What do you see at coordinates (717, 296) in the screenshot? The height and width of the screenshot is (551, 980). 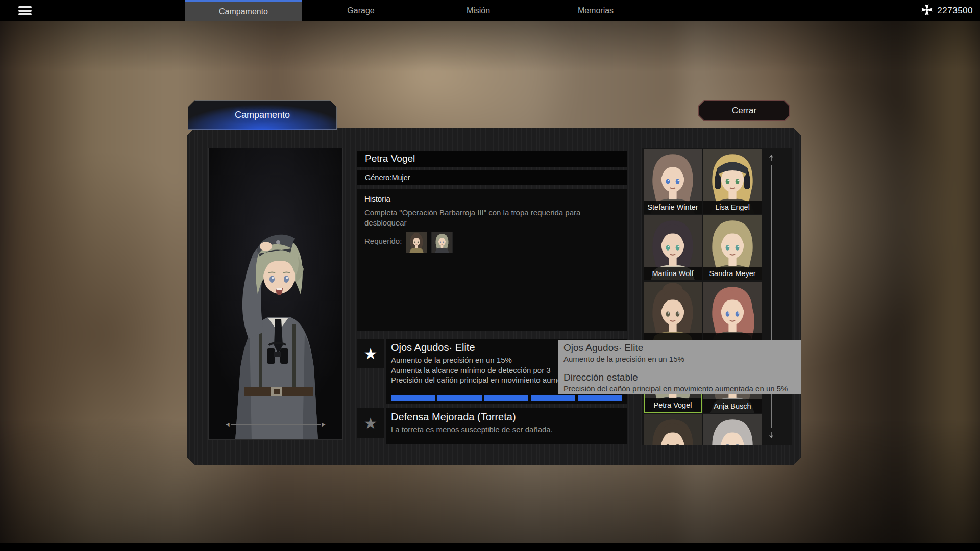 I see `roster-panel: Stefanie WinterLisa EngelMartina WolfSan…` at bounding box center [717, 296].